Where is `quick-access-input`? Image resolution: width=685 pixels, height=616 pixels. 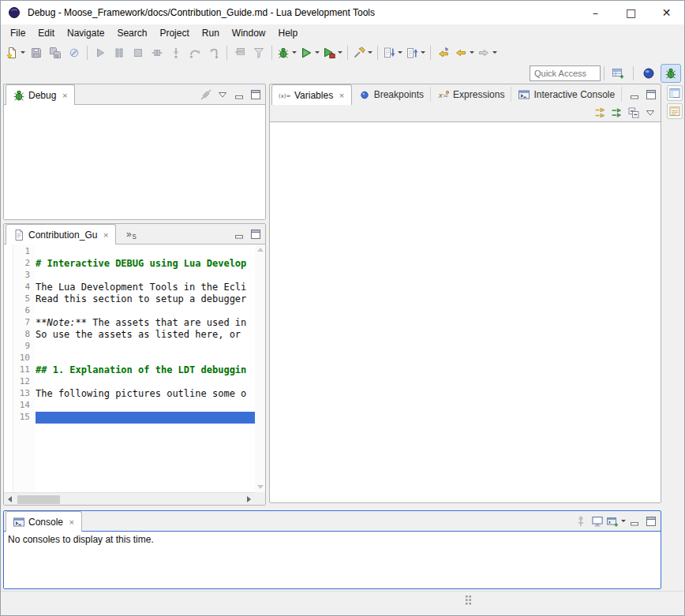 quick-access-input is located at coordinates (565, 73).